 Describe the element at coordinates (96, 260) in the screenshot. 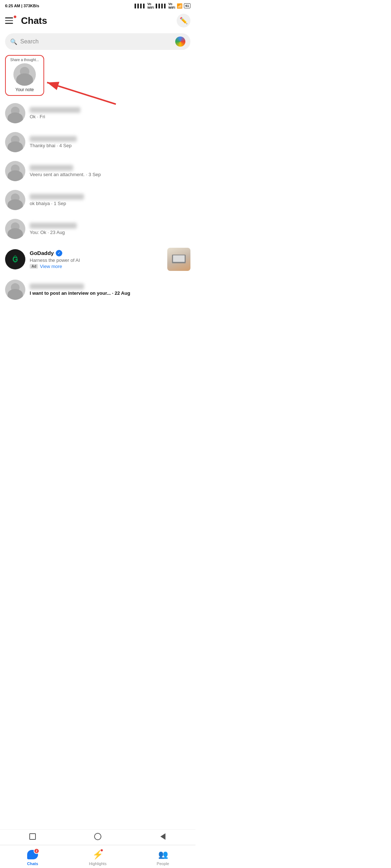

I see `ad-headline: Harness the power of AI` at that location.